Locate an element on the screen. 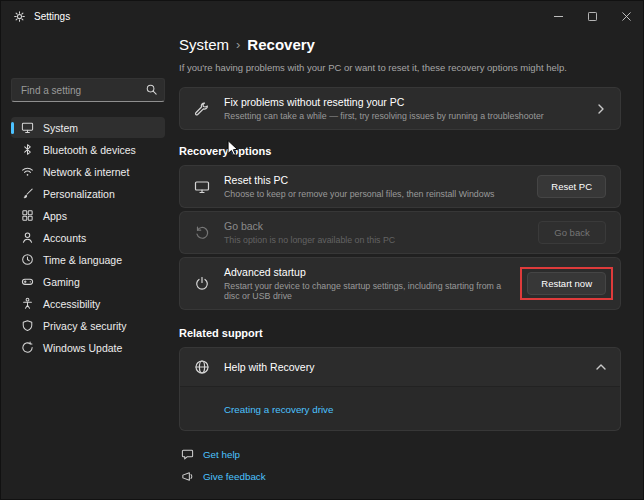 This screenshot has height=500, width=644. shield-icon is located at coordinates (28, 326).